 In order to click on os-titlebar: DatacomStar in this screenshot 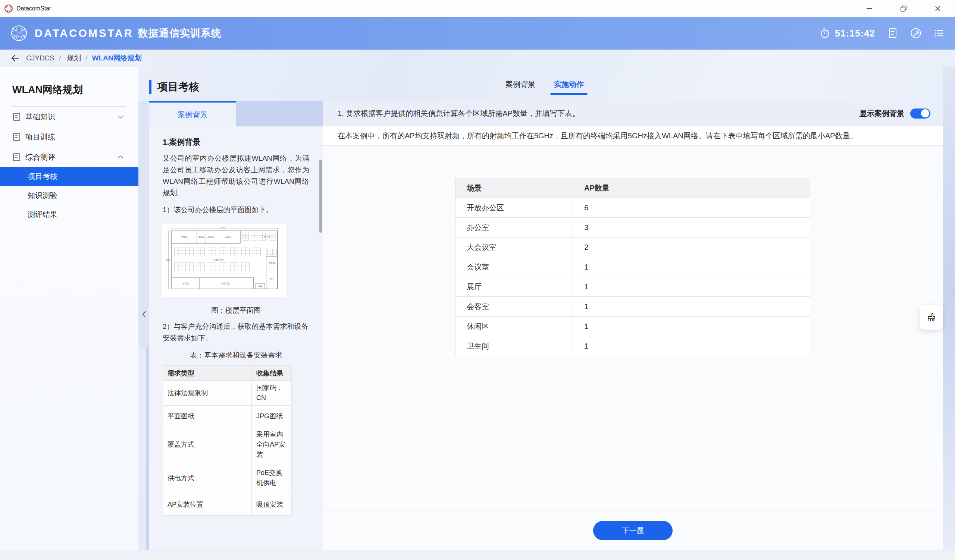, I will do `click(478, 8)`.